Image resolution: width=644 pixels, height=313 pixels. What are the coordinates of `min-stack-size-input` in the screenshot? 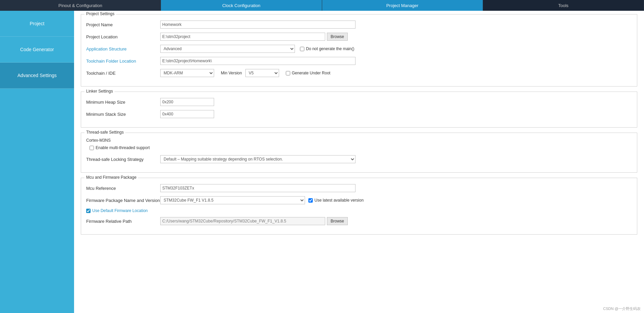 It's located at (187, 114).